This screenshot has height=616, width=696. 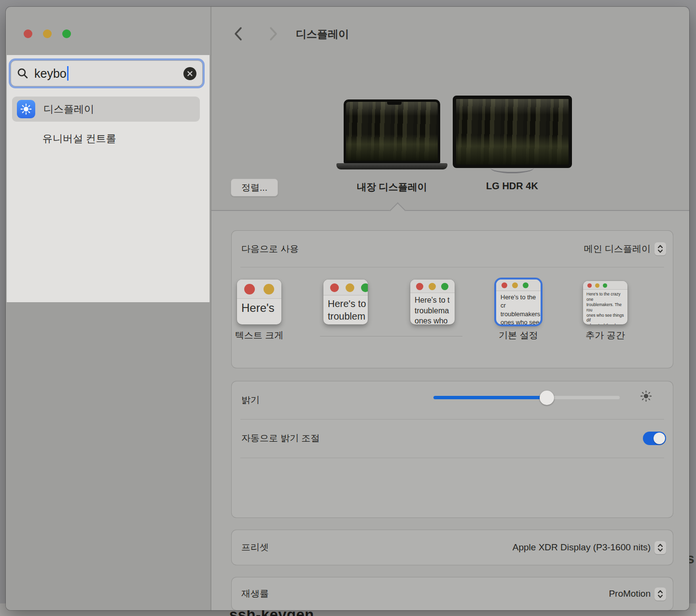 I want to click on back-button, so click(x=238, y=34).